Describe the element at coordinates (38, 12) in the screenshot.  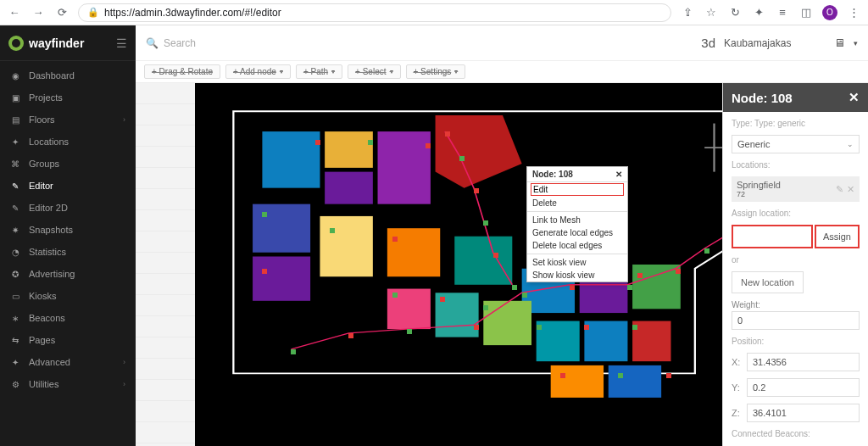
I see `forward-icon: →` at that location.